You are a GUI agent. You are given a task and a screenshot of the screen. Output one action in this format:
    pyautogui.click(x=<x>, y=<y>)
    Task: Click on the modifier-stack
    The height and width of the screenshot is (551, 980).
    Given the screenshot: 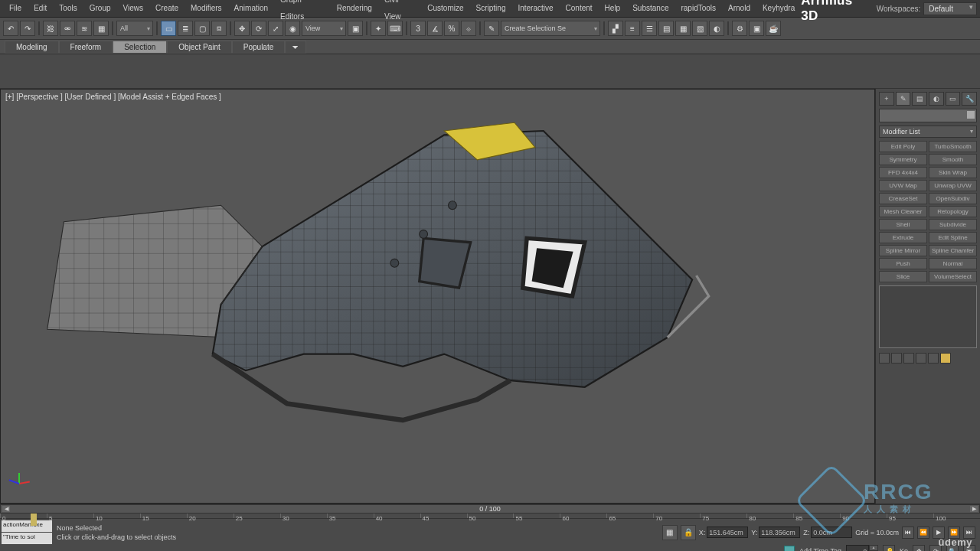 What is the action you would take?
    pyautogui.click(x=928, y=317)
    